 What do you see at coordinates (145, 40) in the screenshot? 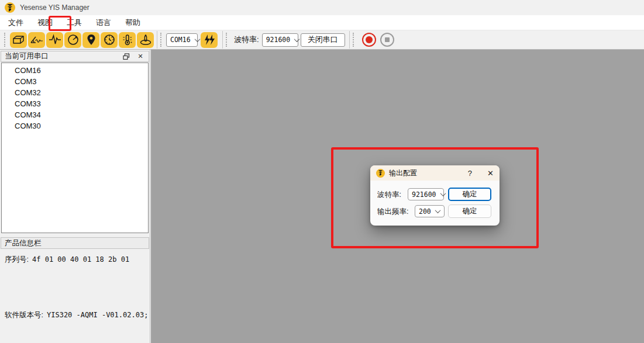
I see `gyro-attitude-icon` at bounding box center [145, 40].